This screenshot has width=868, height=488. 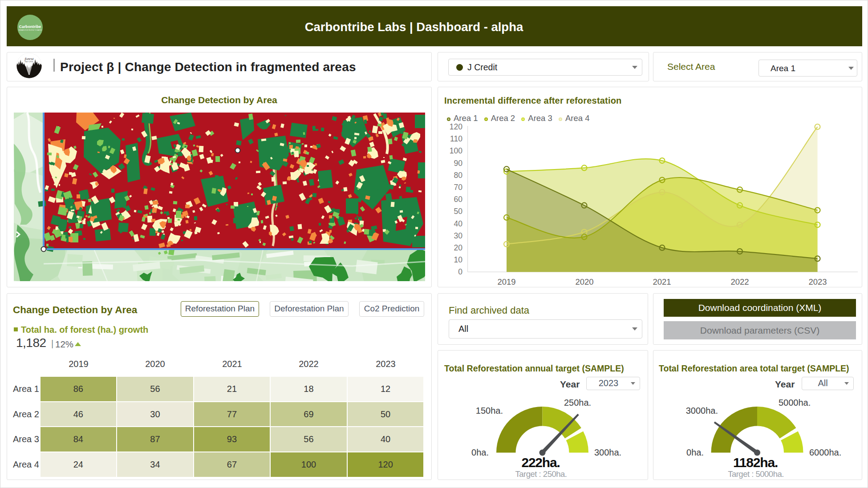 I want to click on svg-text: Target : 5000ha., so click(x=756, y=474).